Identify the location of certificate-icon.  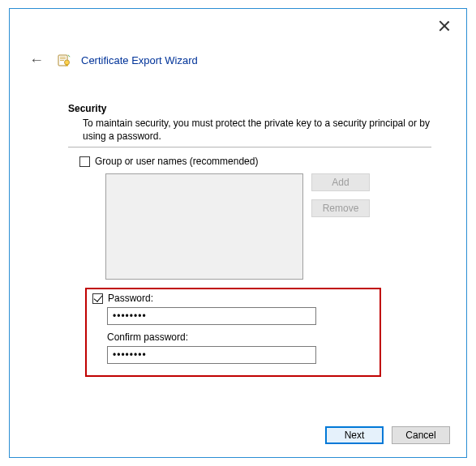
(64, 60).